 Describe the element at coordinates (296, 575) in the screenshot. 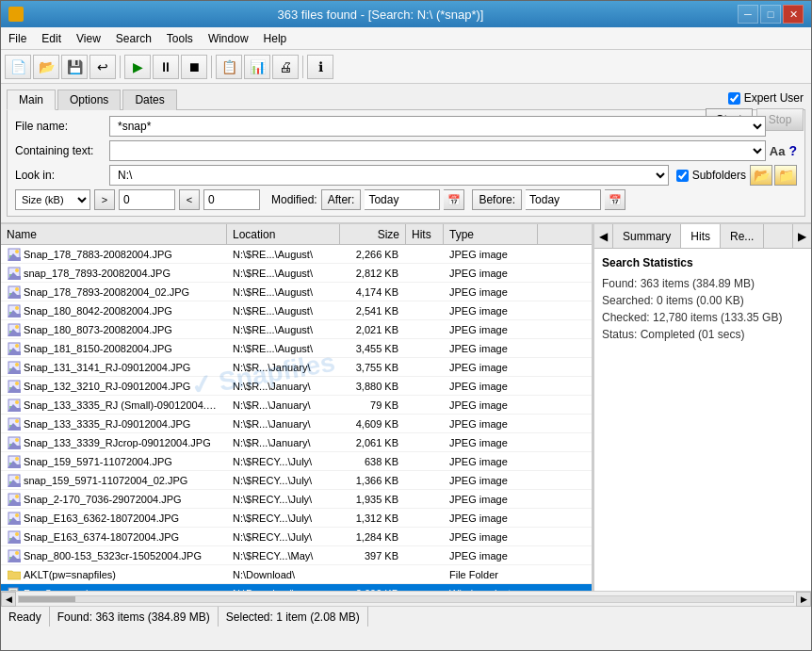

I see `table-row: AKLT(pw=snapfiles)N:\Download\File Folde…` at that location.